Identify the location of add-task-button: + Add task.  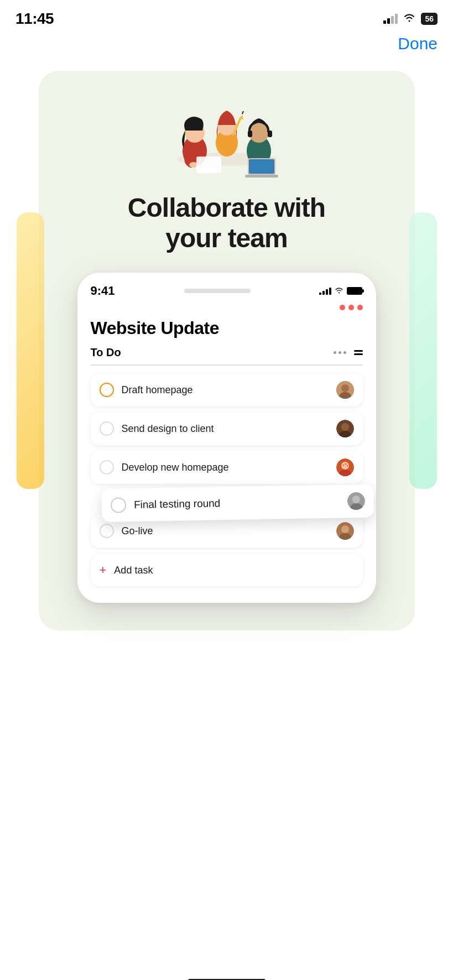
(227, 570).